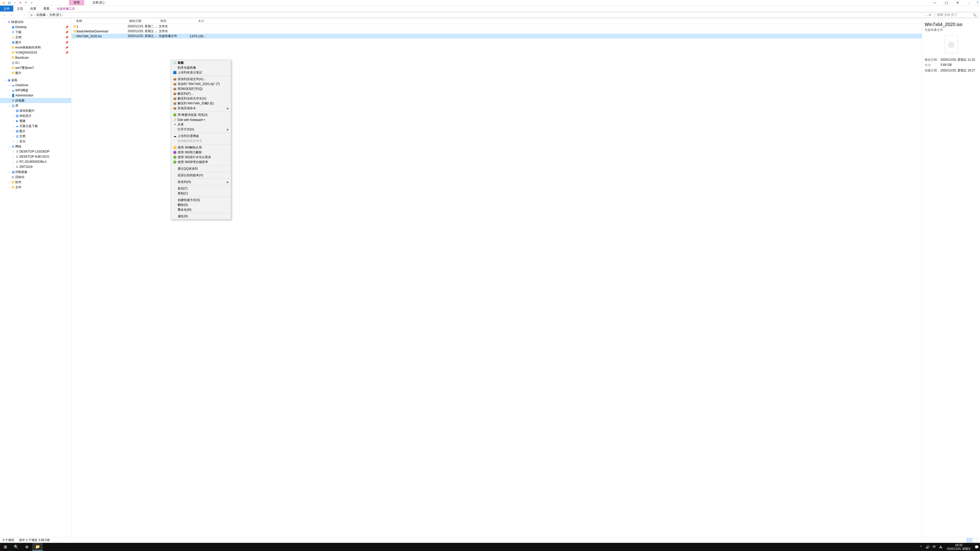  Describe the element at coordinates (941, 547) in the screenshot. I see `network-icon: 🖧` at that location.